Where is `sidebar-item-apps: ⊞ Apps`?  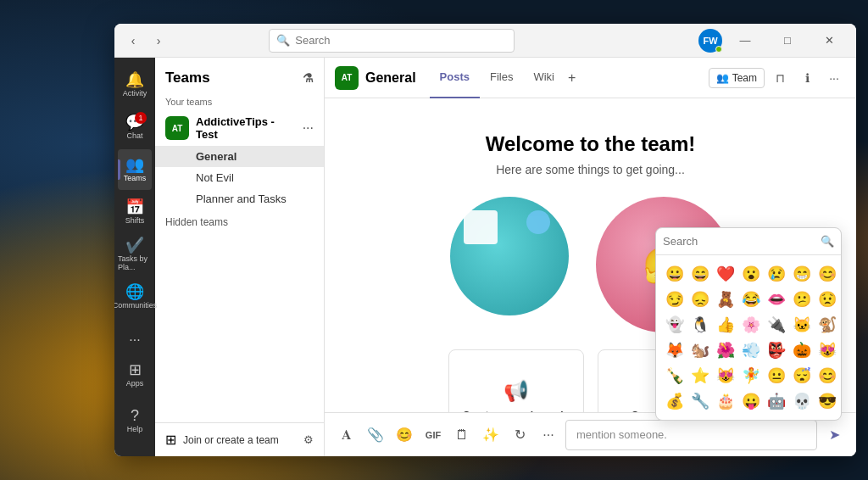 sidebar-item-apps: ⊞ Apps is located at coordinates (135, 375).